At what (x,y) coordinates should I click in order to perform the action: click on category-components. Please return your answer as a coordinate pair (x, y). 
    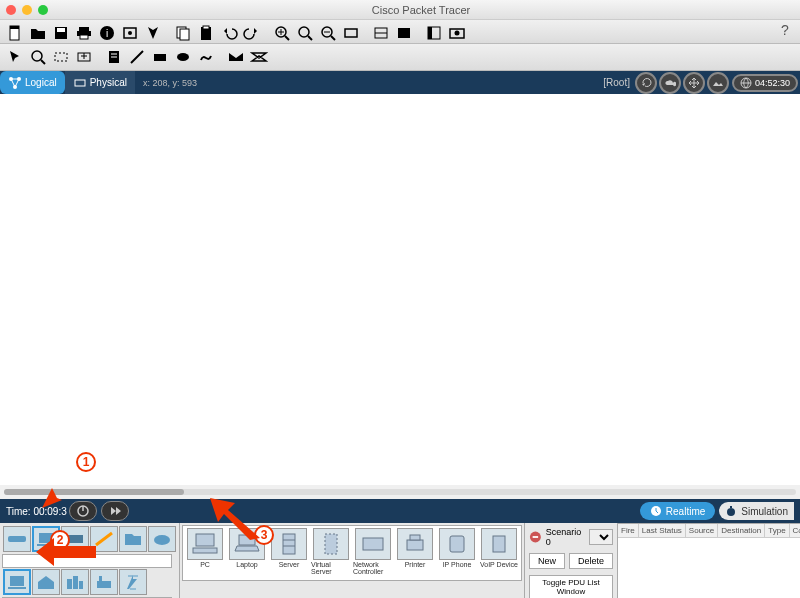
    Looking at the image, I should click on (75, 539).